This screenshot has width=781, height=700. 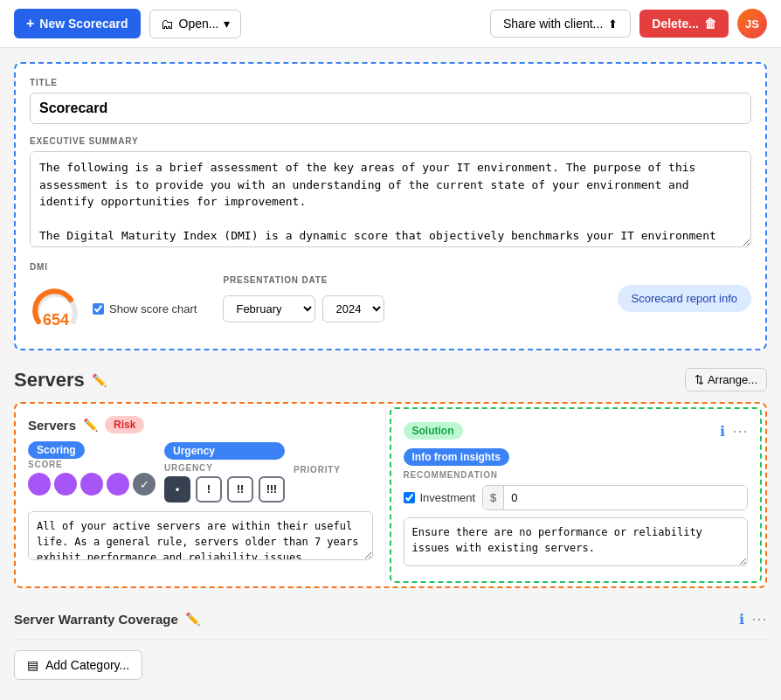 I want to click on urgency-btn-3: !!, so click(x=240, y=489).